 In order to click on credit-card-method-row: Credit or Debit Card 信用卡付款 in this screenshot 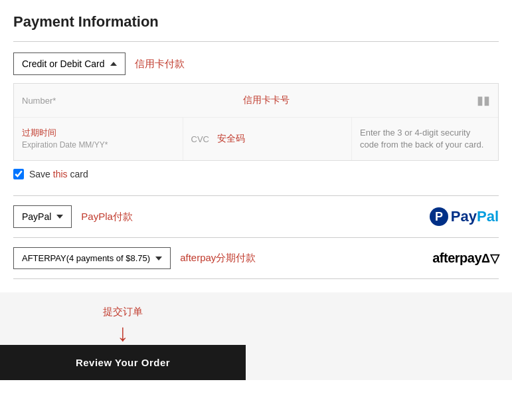, I will do `click(256, 64)`.